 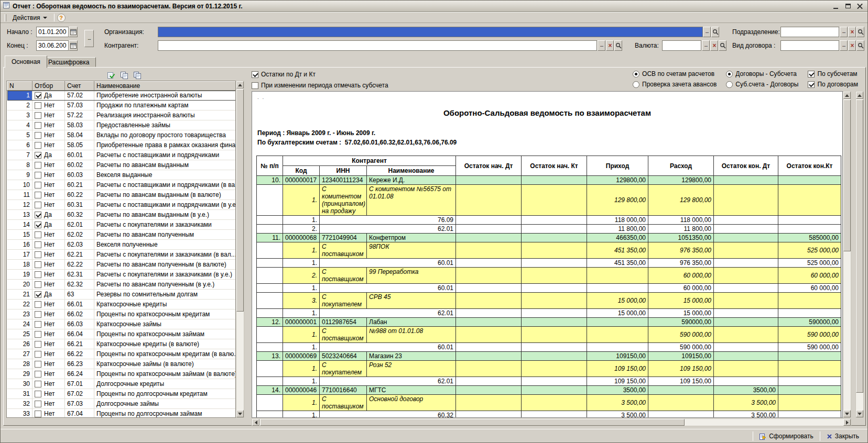 What do you see at coordinates (165, 86) in the screenshot?
I see `col-name: Наименование` at bounding box center [165, 86].